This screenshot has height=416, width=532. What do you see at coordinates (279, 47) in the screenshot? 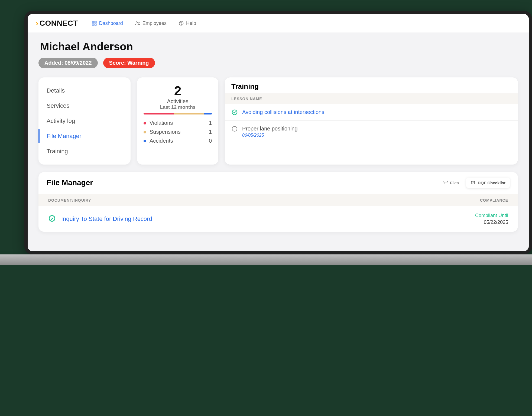
I see `page-title: Michael Anderson` at bounding box center [279, 47].